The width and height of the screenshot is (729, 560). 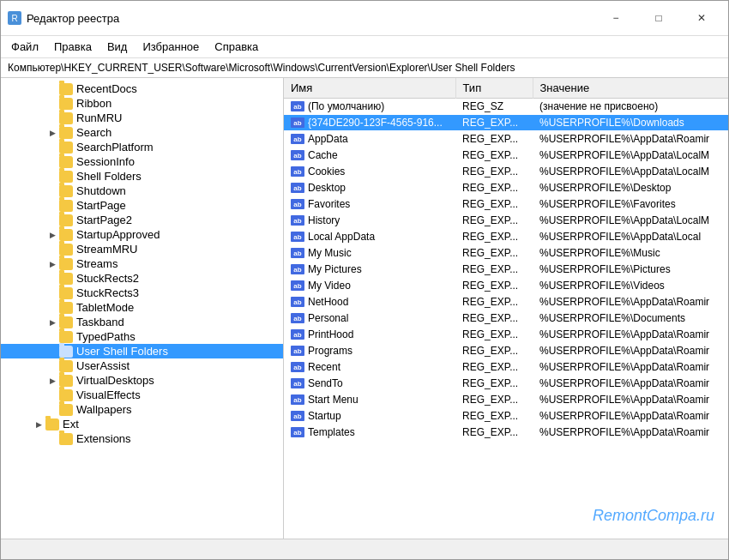 I want to click on tree-item: SessionInfo, so click(x=142, y=161).